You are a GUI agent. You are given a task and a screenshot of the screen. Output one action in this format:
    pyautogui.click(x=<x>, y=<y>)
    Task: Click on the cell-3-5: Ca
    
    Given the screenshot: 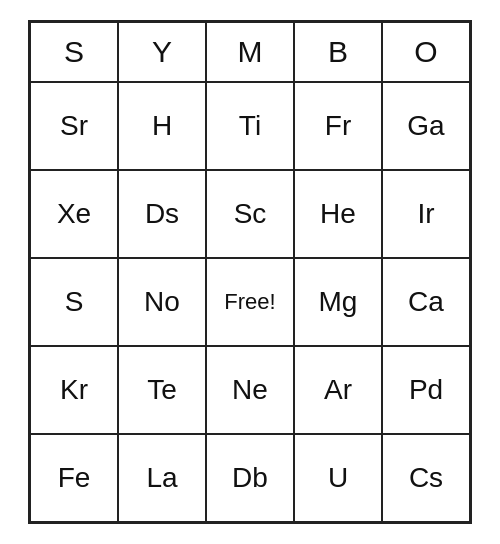 What is the action you would take?
    pyautogui.click(x=426, y=302)
    